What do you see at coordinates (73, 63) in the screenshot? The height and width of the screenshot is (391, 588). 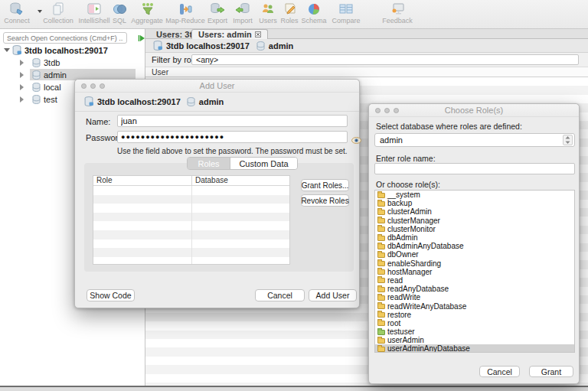 I see `sidebar-item-3tdb: 3tdb` at bounding box center [73, 63].